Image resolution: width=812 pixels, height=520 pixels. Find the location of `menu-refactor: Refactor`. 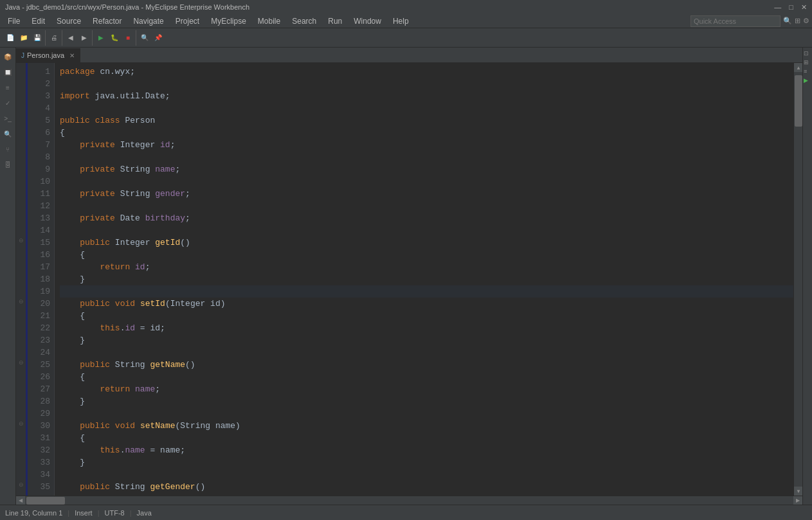

menu-refactor: Refactor is located at coordinates (107, 21).